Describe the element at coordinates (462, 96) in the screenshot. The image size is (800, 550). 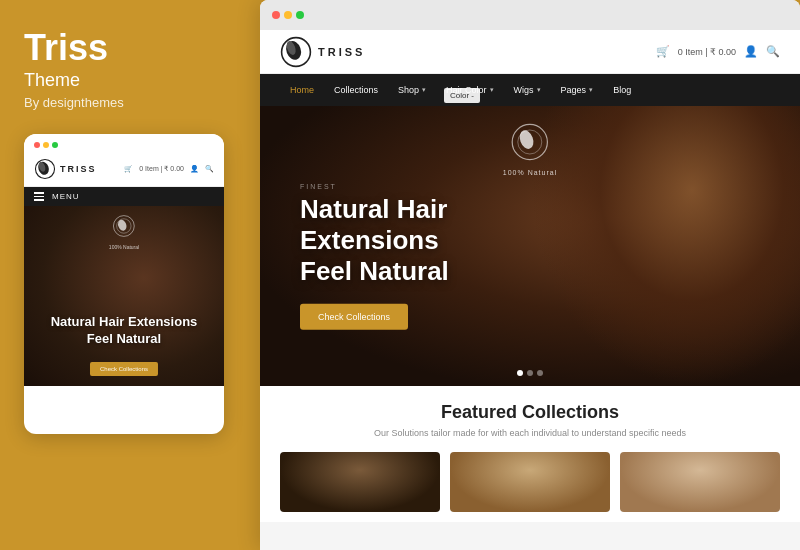
I see `color-tag: Color -` at that location.